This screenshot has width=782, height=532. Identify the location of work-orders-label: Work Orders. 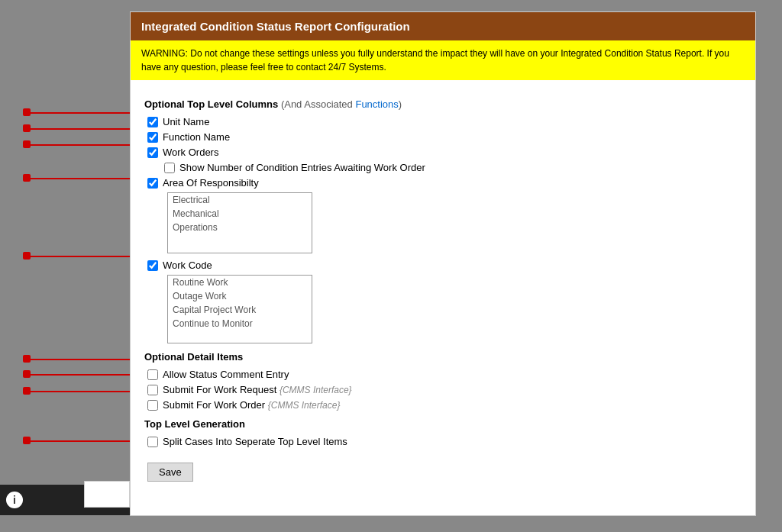
(191, 153).